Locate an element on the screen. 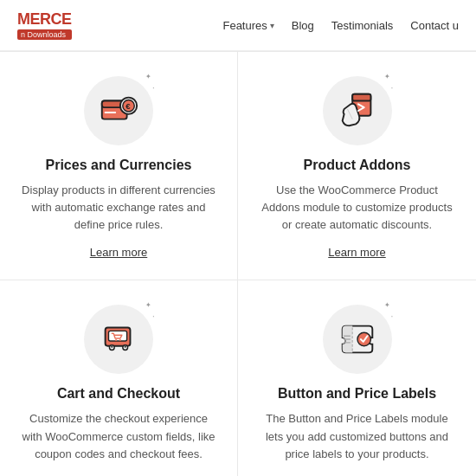  nav-features: Features ▾ is located at coordinates (248, 26).